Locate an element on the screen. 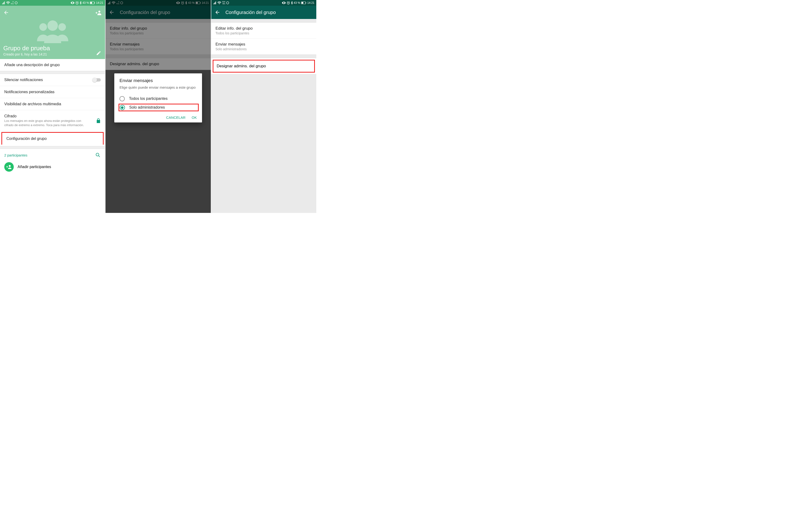  toolbar-title: Configuración del grupo is located at coordinates (251, 13).